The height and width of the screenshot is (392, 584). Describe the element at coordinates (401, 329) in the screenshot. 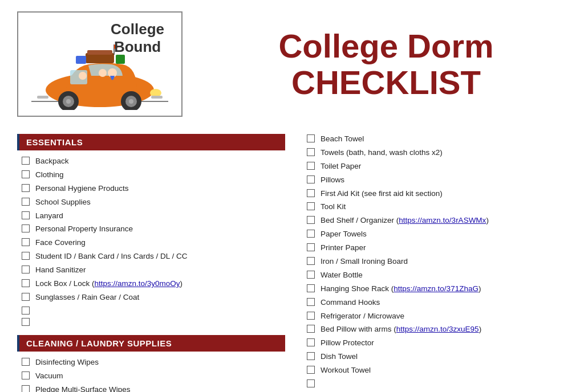

I see `item-label: Bed Pillow with arms (https://amzn.to/3z…` at that location.